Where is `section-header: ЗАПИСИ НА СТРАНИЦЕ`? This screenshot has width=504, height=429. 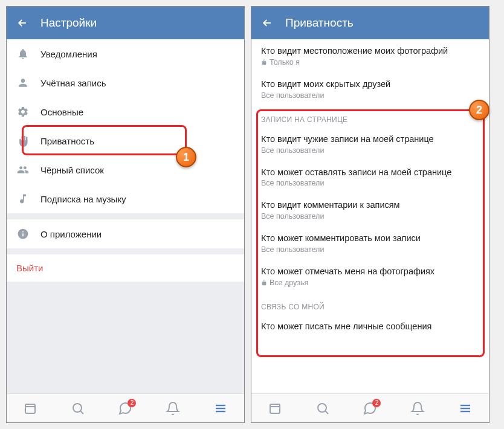
section-header: ЗАПИСИ НА СТРАНИЦЕ is located at coordinates (370, 117).